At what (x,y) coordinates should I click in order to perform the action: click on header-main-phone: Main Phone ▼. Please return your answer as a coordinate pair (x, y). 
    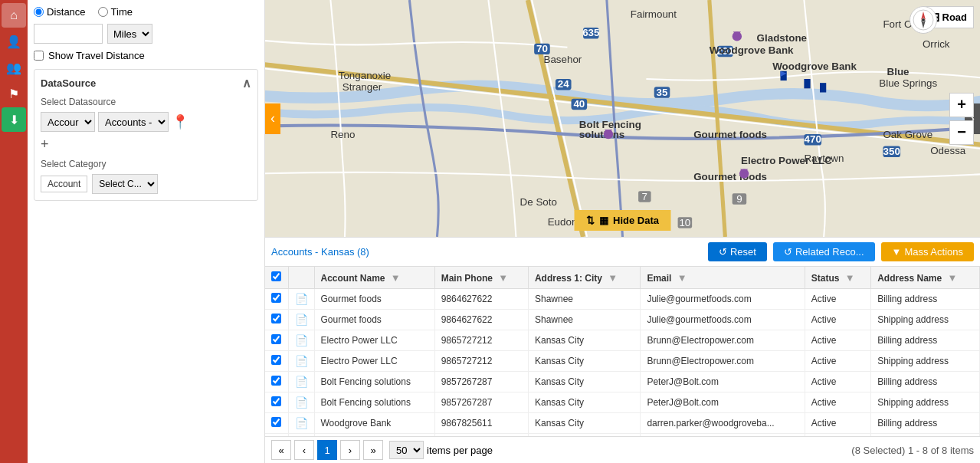
    Looking at the image, I should click on (481, 277).